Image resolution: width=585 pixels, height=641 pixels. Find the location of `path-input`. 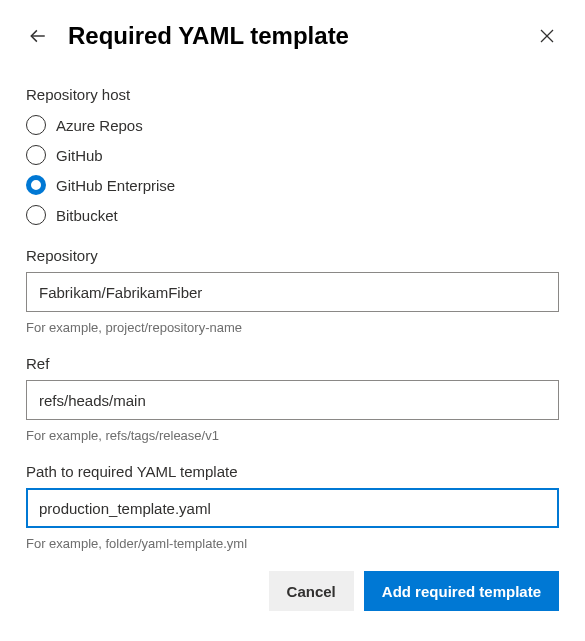

path-input is located at coordinates (292, 508).